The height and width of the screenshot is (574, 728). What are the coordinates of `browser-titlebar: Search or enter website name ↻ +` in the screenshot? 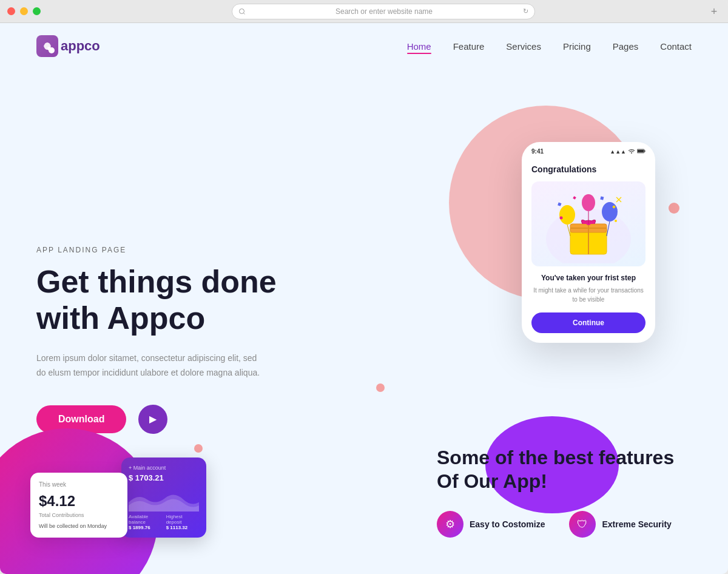 It's located at (364, 12).